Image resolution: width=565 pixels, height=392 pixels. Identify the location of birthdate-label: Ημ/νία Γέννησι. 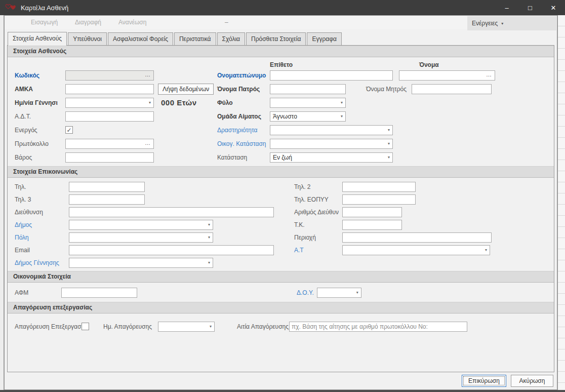
(40, 103).